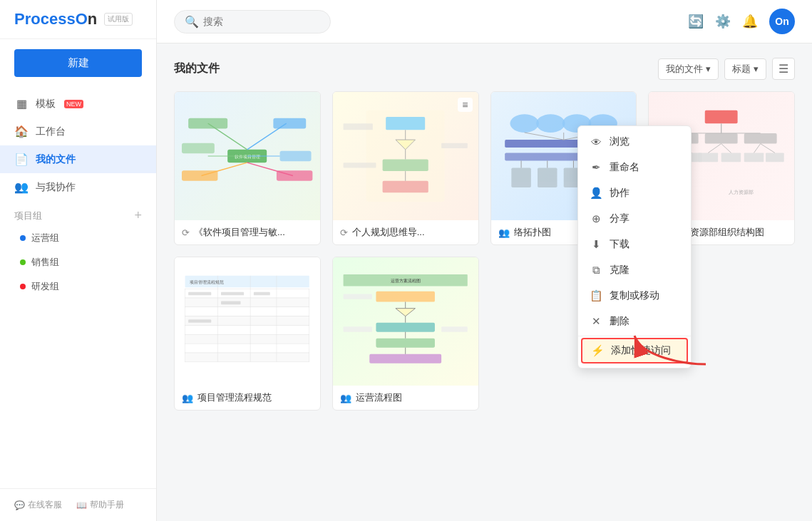  Describe the element at coordinates (406, 232) in the screenshot. I see `file-info: ⟳ 个人规划思维导...` at that location.